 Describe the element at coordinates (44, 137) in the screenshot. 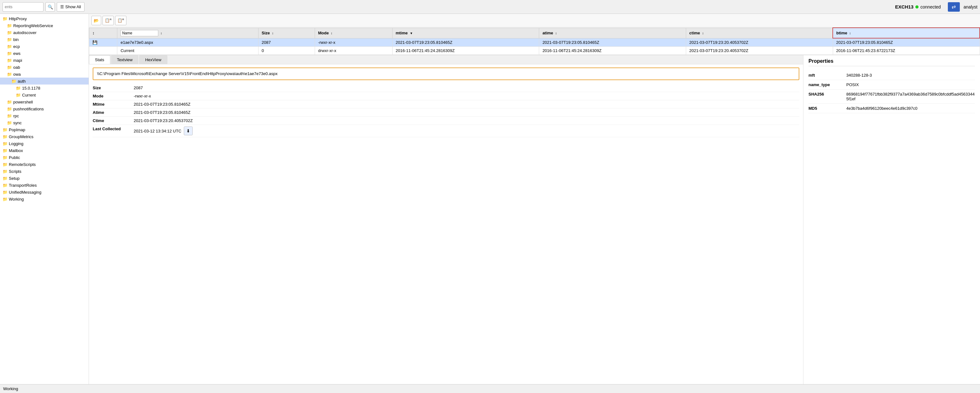

I see `sidebar-item-groupmetrics: 📁GroupMetrics` at that location.